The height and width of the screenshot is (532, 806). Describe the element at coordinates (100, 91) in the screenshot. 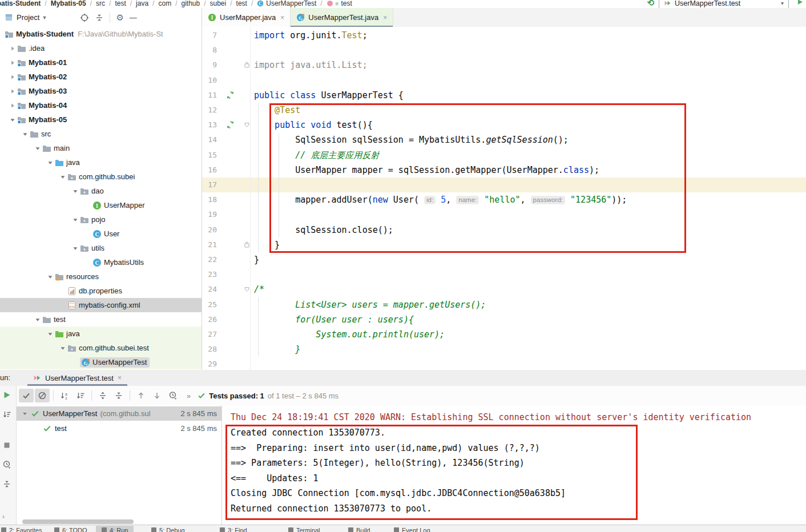

I see `tree-item-mybatis-03: Mybatis-03` at that location.